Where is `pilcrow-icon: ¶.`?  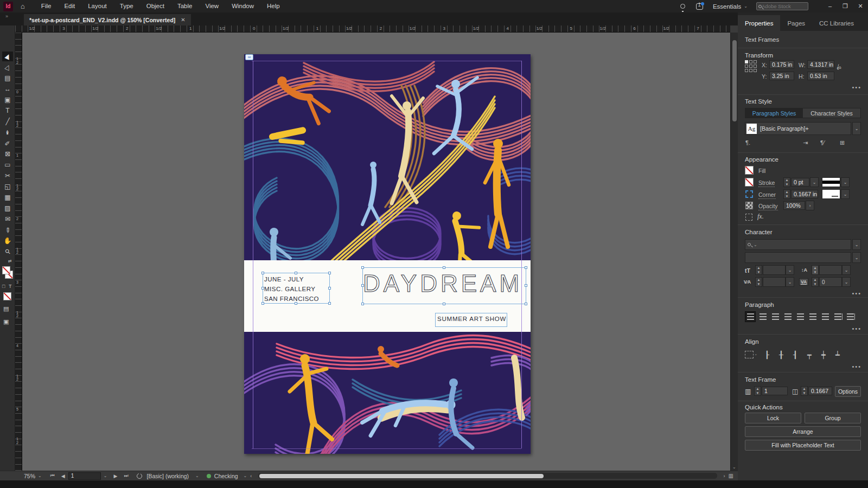
pilcrow-icon: ¶. is located at coordinates (748, 143).